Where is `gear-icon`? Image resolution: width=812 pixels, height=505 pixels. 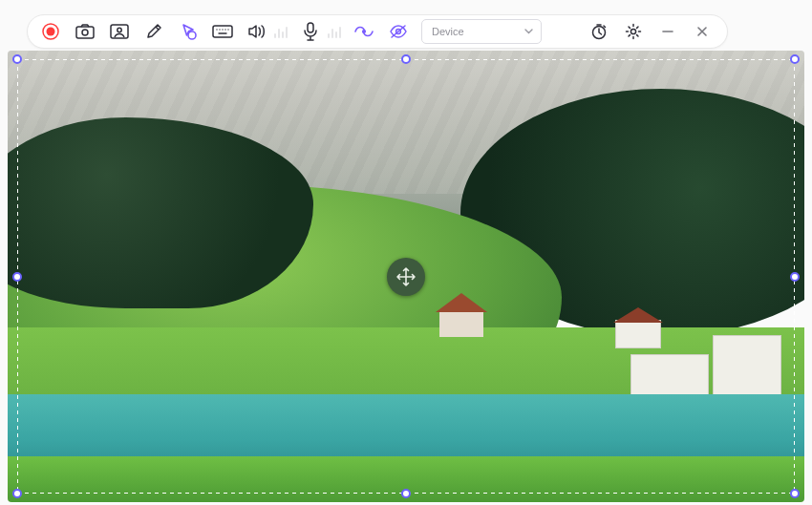 gear-icon is located at coordinates (633, 32).